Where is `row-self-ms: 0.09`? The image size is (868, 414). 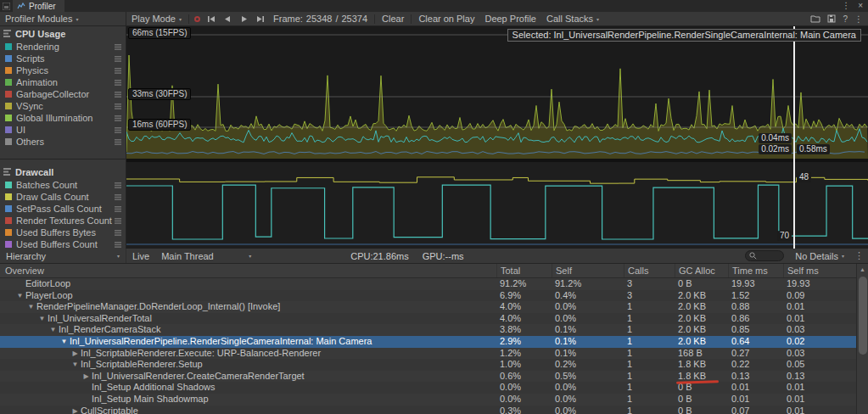
row-self-ms: 0.09 is located at coordinates (820, 296).